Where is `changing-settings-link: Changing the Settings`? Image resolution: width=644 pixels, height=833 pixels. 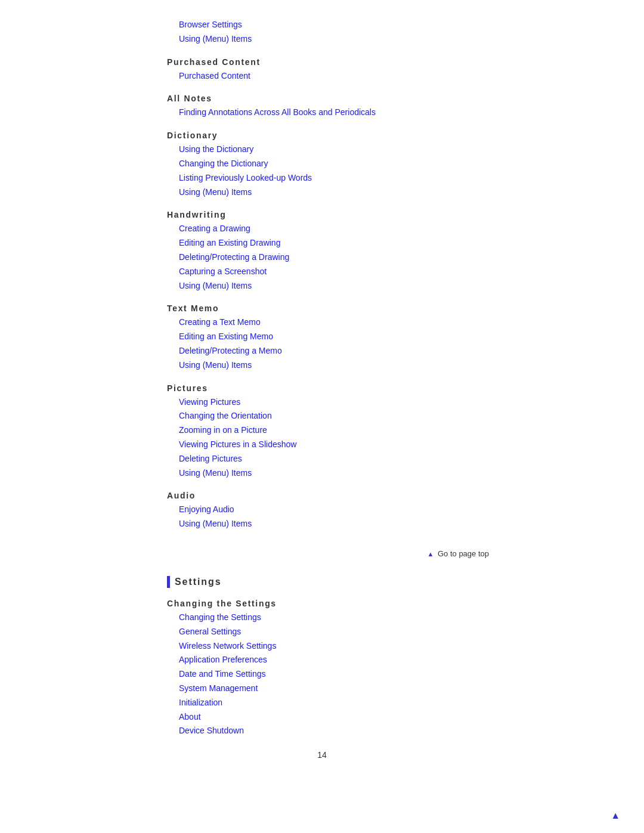 changing-settings-link: Changing the Settings is located at coordinates (352, 618).